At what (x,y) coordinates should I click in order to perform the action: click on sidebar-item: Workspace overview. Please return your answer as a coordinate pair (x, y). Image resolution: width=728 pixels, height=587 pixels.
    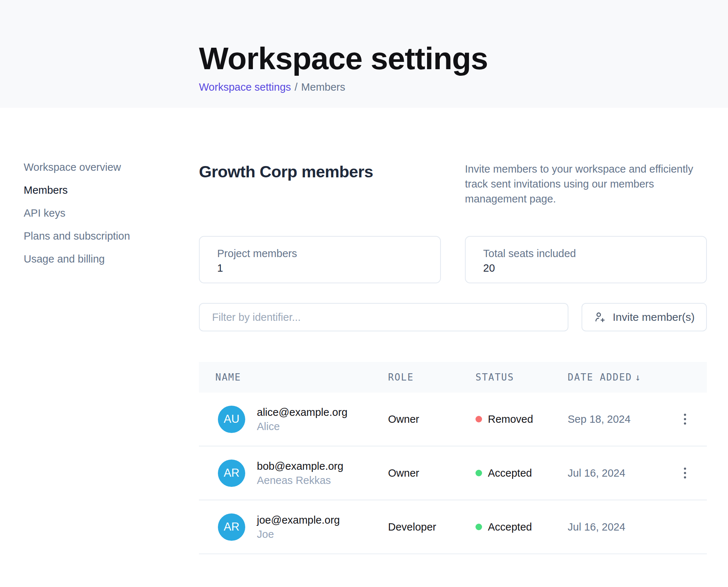
    Looking at the image, I should click on (72, 167).